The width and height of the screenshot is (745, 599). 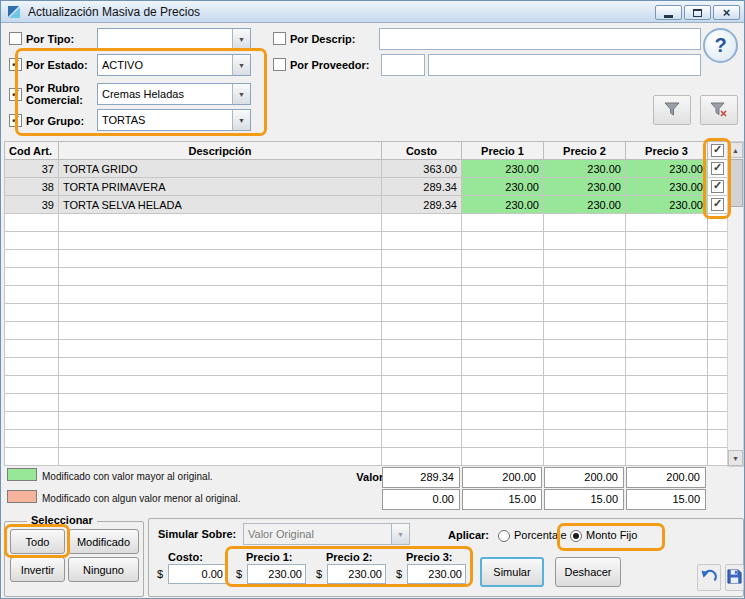 I want to click on variation-precio1: 15.00, so click(x=502, y=500).